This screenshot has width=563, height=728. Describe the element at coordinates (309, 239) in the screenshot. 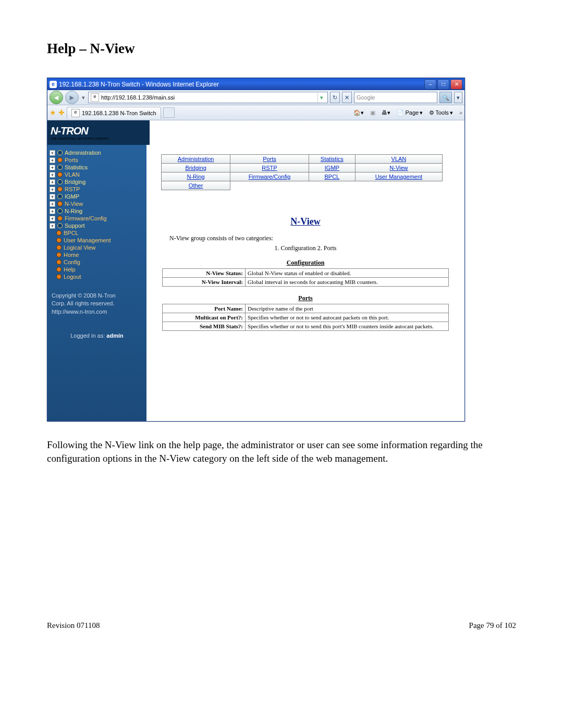

I see `section-description: N-View group consists of two categories:` at that location.